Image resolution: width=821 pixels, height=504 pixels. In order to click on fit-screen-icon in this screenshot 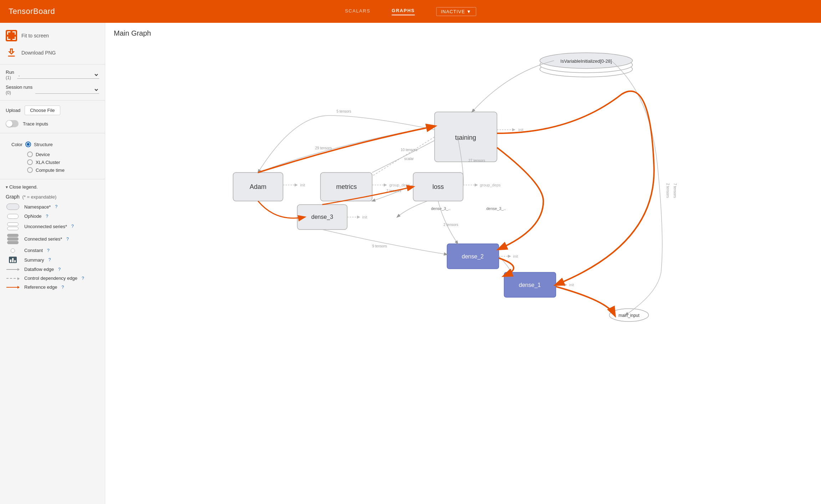, I will do `click(11, 36)`.